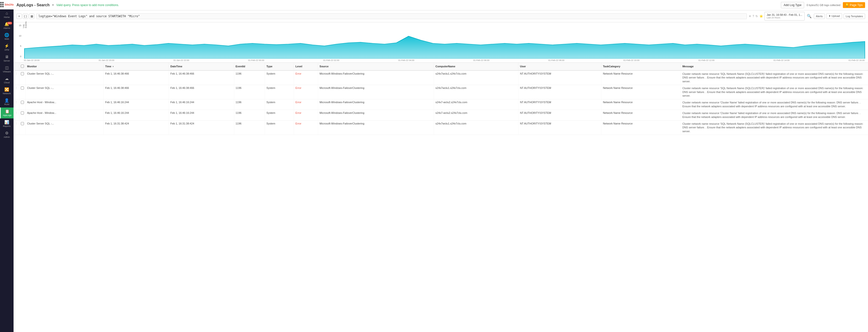 This screenshot has width=868, height=332. Describe the element at coordinates (7, 133) in the screenshot. I see `admin-icon: ⚙` at that location.